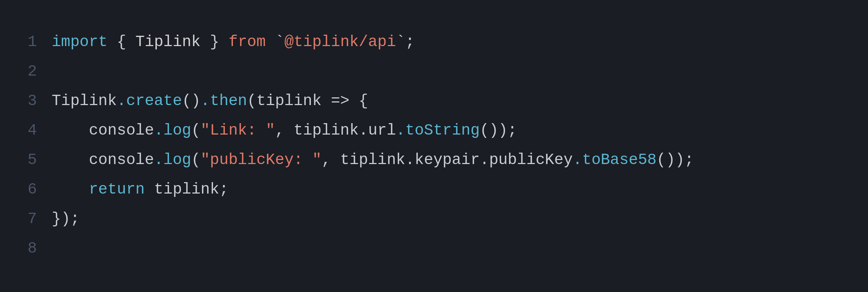 The image size is (868, 292). Describe the element at coordinates (37, 160) in the screenshot. I see `line-number: 5` at that location.